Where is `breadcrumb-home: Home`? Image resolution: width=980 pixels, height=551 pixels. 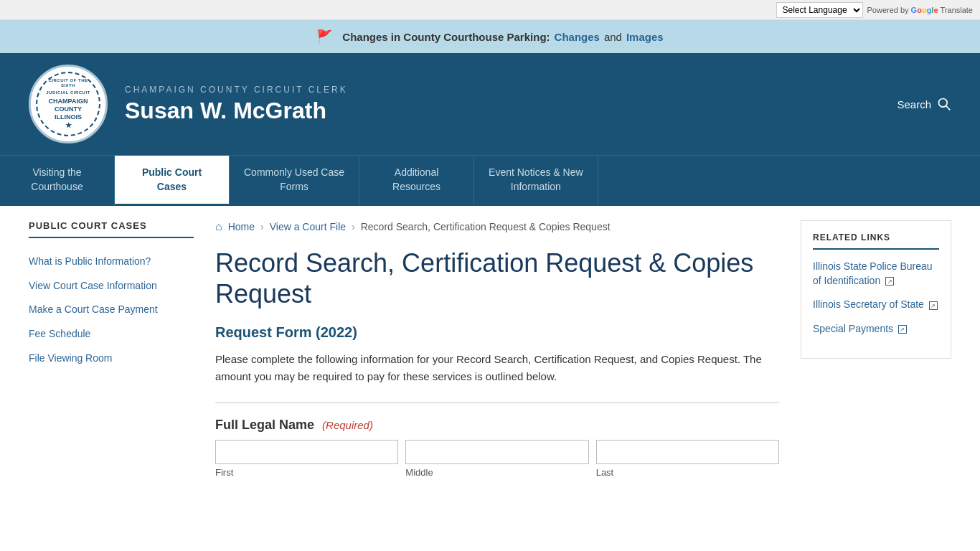
breadcrumb-home: Home is located at coordinates (241, 227).